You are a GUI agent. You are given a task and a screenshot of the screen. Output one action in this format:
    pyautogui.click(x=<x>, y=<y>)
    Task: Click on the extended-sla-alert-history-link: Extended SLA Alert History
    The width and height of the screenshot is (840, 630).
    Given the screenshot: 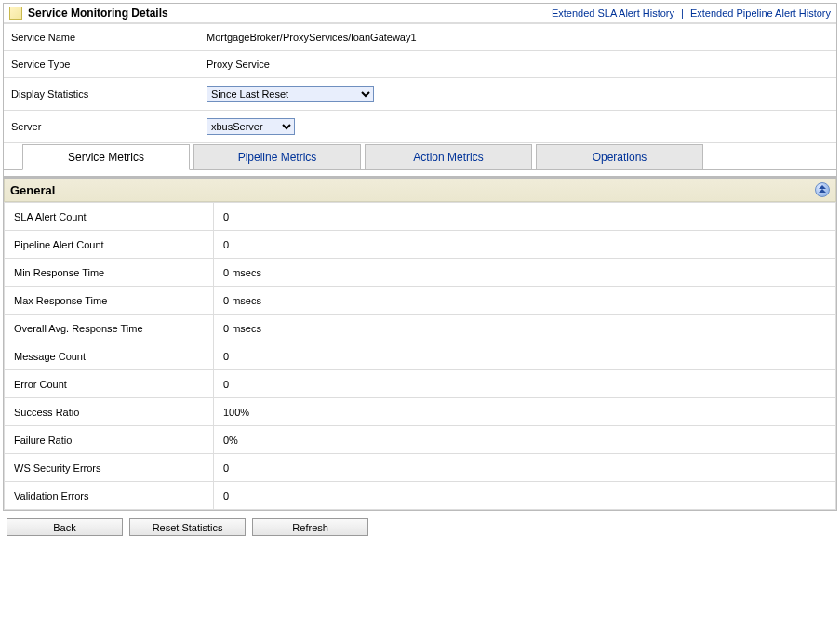 What is the action you would take?
    pyautogui.click(x=613, y=13)
    